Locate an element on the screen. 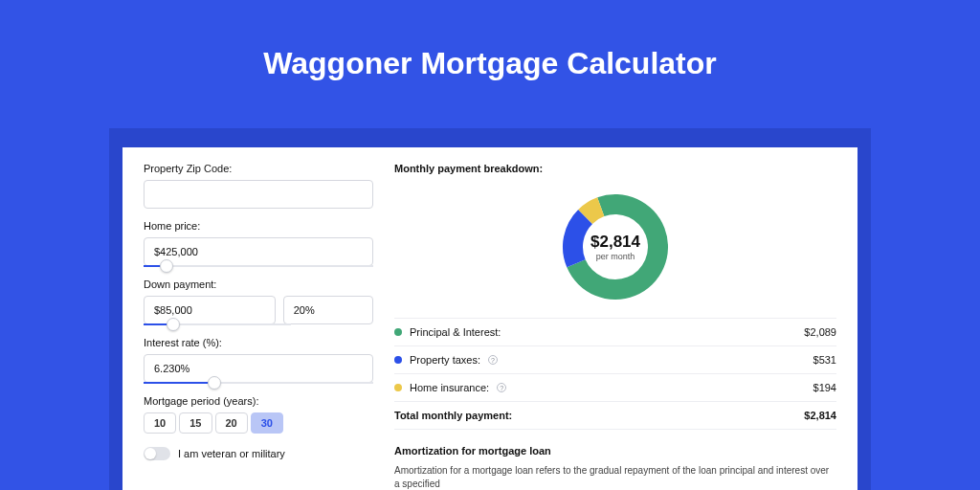 The width and height of the screenshot is (980, 490). down-payment-amount-input is located at coordinates (210, 310).